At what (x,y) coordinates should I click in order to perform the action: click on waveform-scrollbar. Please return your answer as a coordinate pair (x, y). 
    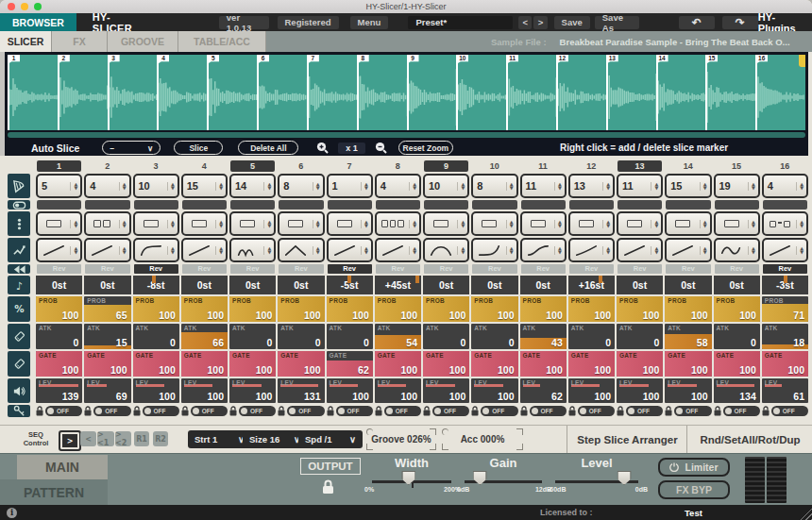
    Looking at the image, I should click on (406, 135).